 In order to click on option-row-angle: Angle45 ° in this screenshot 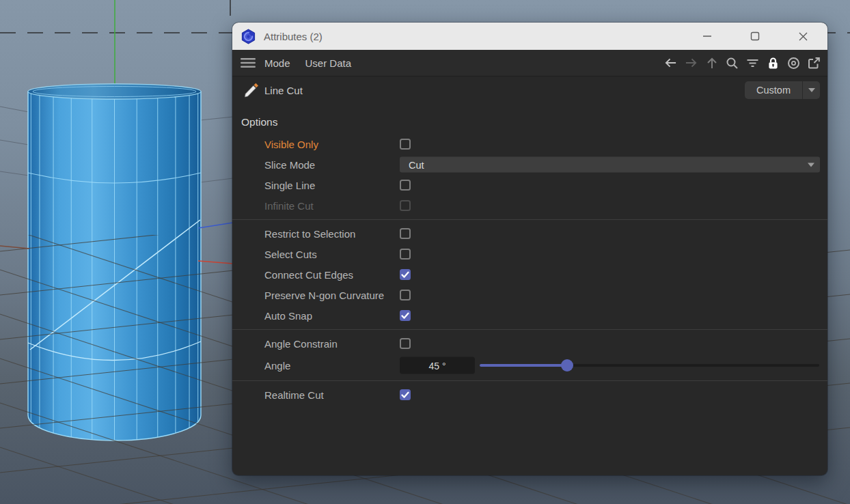, I will do `click(530, 365)`.